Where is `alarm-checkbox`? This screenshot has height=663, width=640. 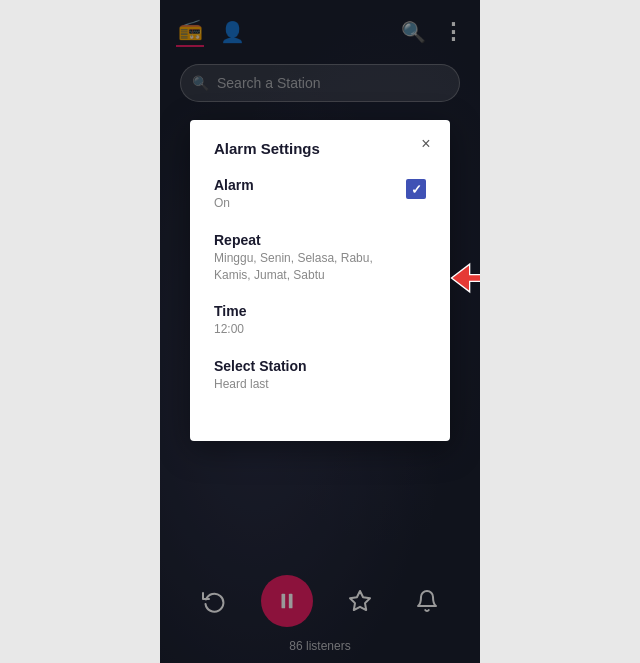
alarm-checkbox is located at coordinates (416, 189).